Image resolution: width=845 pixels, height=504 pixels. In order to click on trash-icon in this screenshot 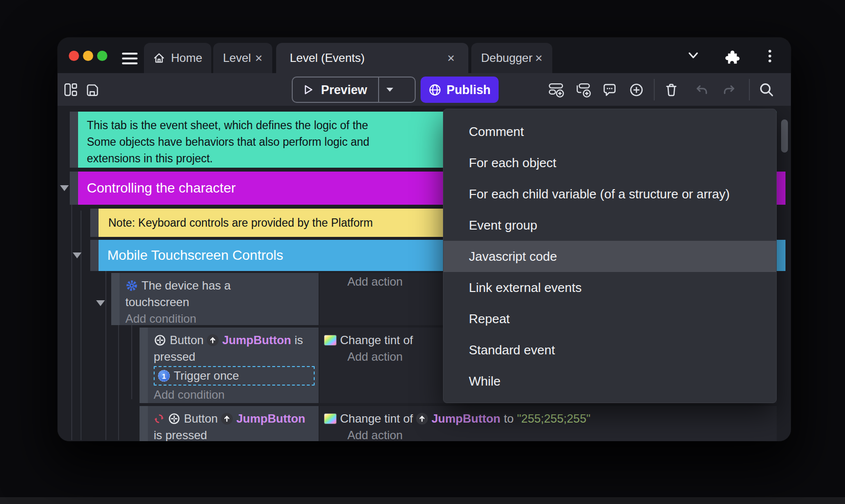, I will do `click(671, 90)`.